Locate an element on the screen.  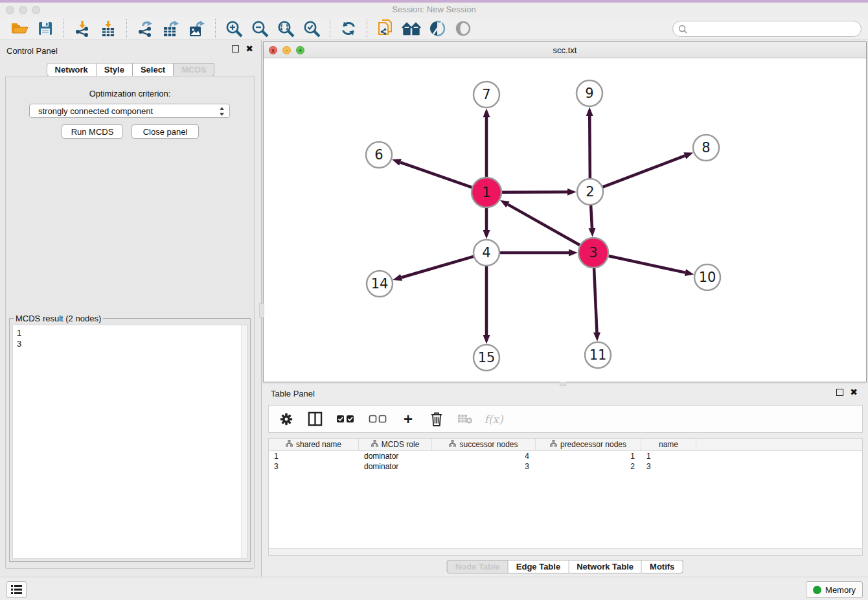
table-settings-icon is located at coordinates (286, 419).